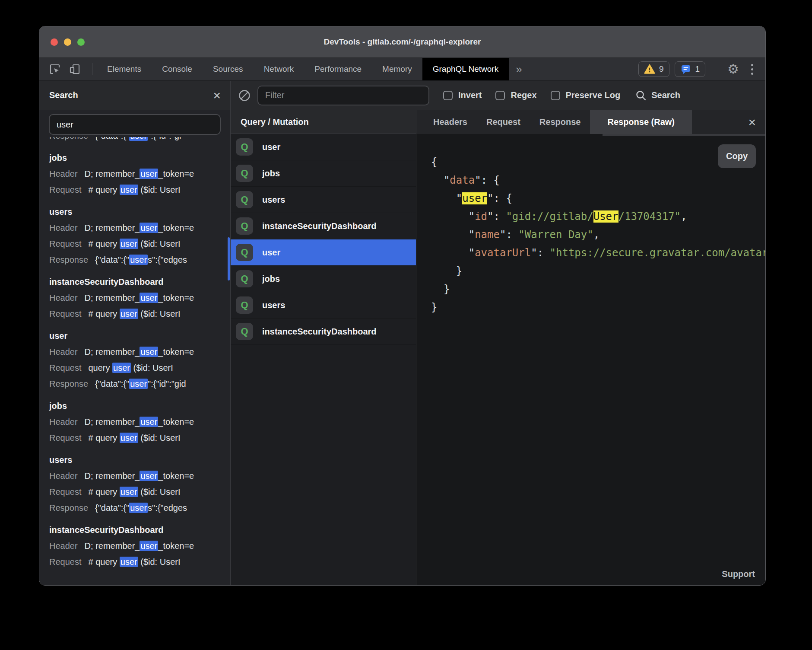 The width and height of the screenshot is (812, 650). Describe the element at coordinates (140, 368) in the screenshot. I see `search-result-line: Requestquery user ($id: UserI` at that location.